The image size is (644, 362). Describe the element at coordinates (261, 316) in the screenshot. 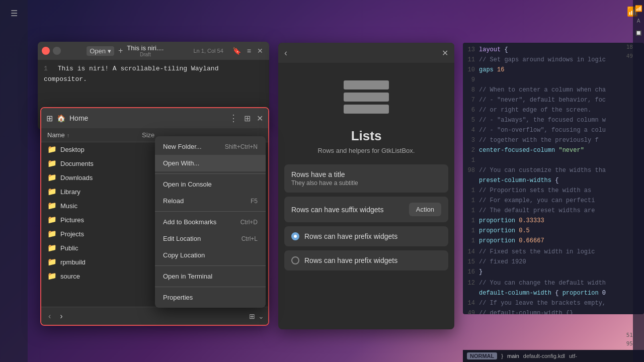

I see `fm-chevron-button: ⌄` at that location.